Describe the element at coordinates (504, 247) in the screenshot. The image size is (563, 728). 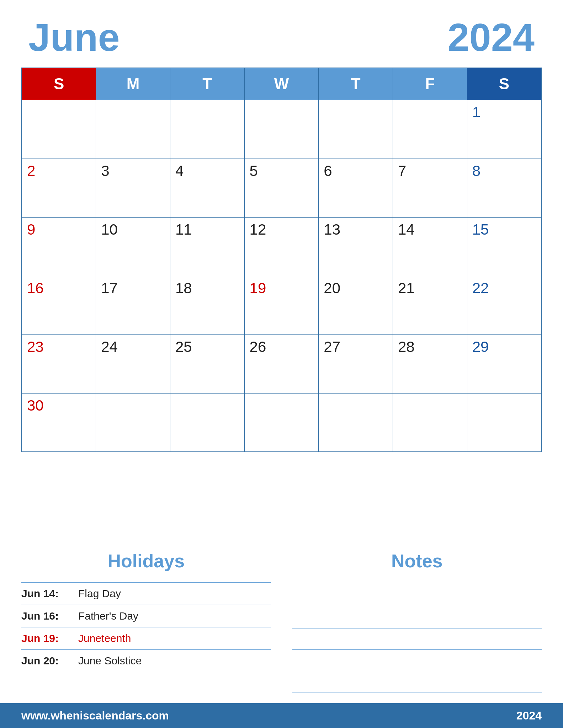
I see `calendar-cell-r3-c7: 15` at that location.